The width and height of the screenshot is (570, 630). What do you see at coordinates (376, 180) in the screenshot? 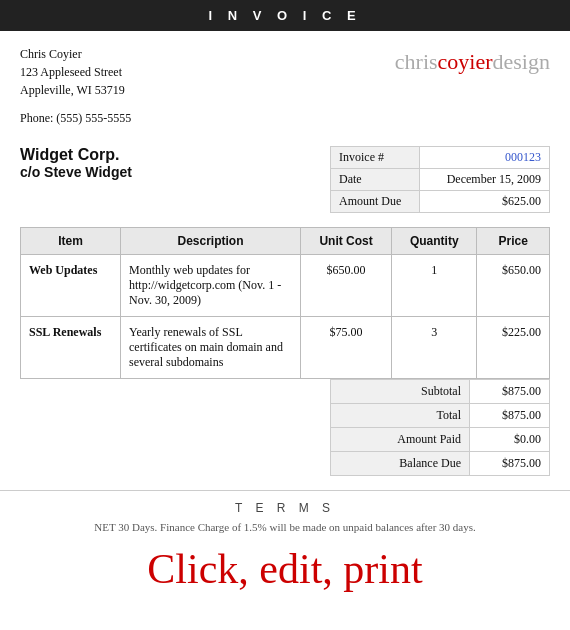
I see `date-label: Date` at bounding box center [376, 180].